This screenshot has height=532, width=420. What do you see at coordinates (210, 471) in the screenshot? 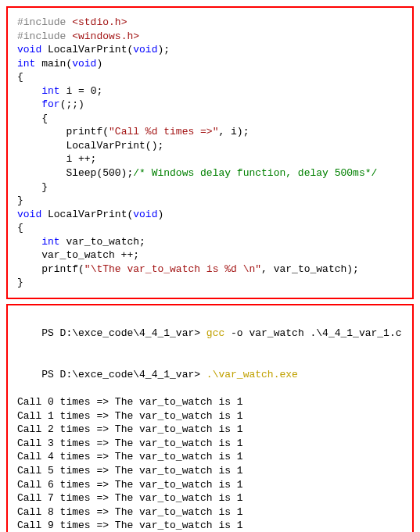
I see `terminal-output-line: Call 5 times => The var_to_watch is 1` at bounding box center [210, 471].